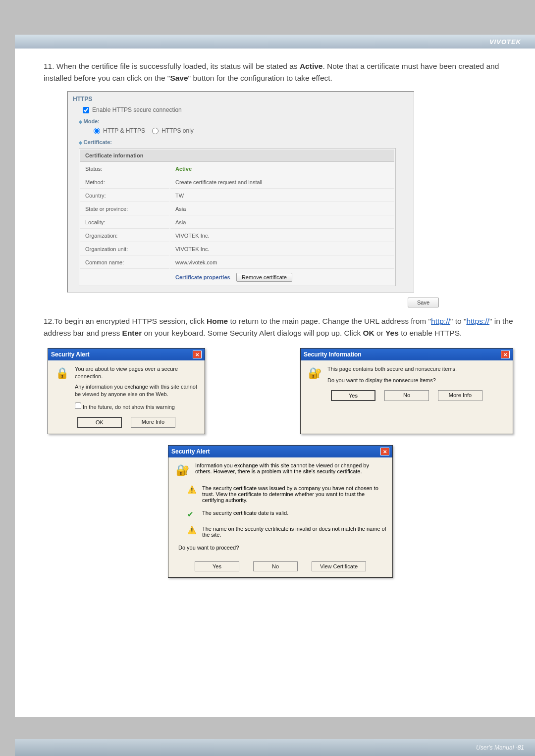  Describe the element at coordinates (261, 78) in the screenshot. I see `step-11-suffix: " button for the configuration to take e…` at that location.